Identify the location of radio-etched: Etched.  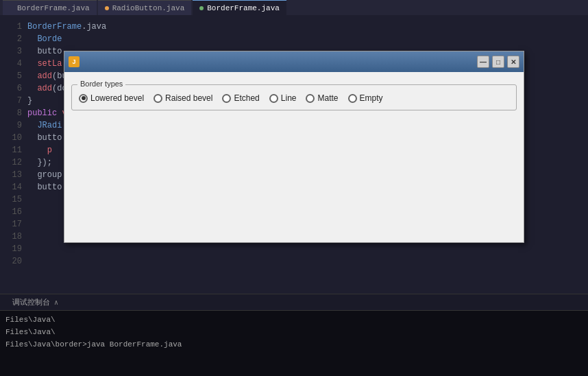
(241, 98).